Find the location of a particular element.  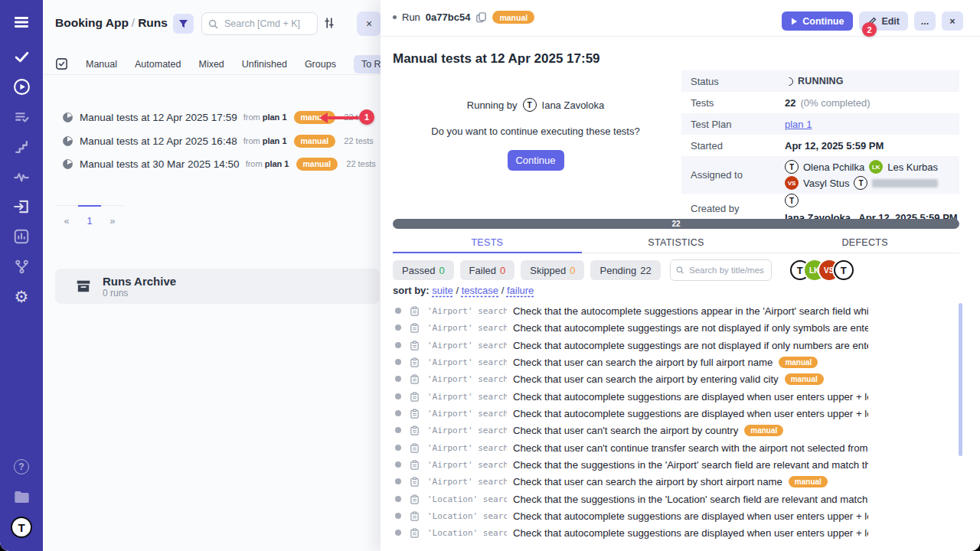

assignee-name: Olena Pchilka is located at coordinates (834, 167).